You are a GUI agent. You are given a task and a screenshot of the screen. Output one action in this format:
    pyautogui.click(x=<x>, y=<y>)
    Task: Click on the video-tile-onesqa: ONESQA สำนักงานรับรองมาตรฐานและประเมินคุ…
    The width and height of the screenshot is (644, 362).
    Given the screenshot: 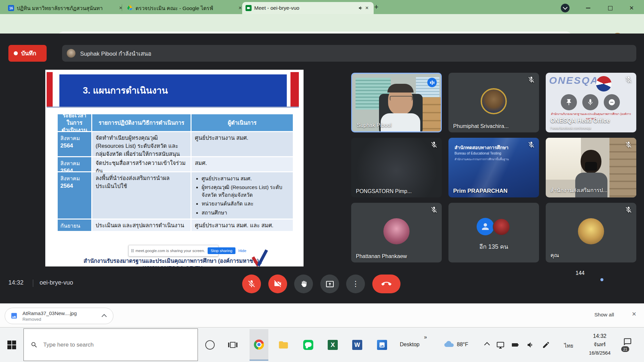 What is the action you would take?
    pyautogui.click(x=591, y=103)
    